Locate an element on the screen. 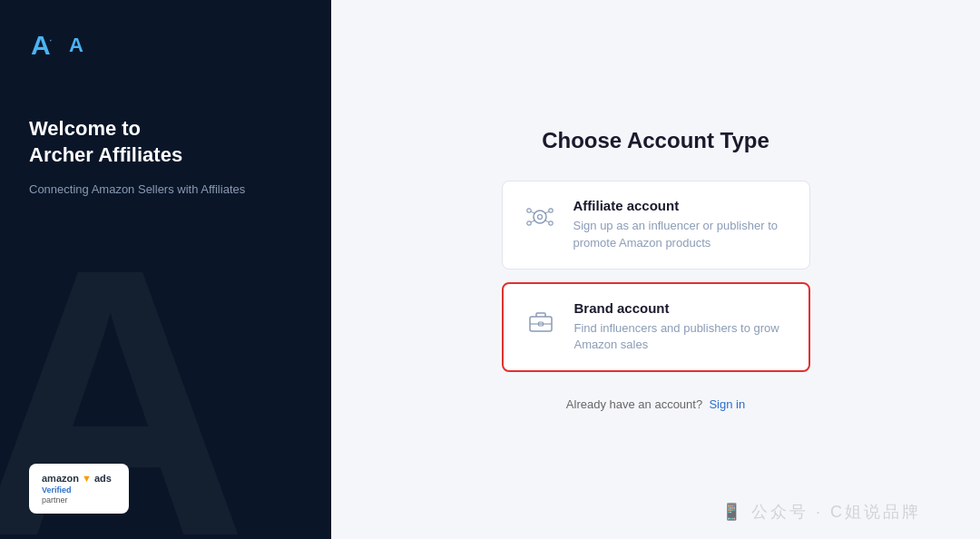 The height and width of the screenshot is (539, 980). brand-card-desc: Find influencers and publishers to grow … is located at coordinates (682, 338).